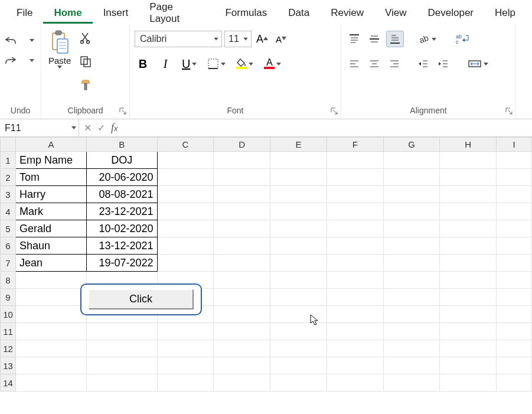 This screenshot has height=414, width=532. I want to click on row-header-7: 7, so click(8, 263).